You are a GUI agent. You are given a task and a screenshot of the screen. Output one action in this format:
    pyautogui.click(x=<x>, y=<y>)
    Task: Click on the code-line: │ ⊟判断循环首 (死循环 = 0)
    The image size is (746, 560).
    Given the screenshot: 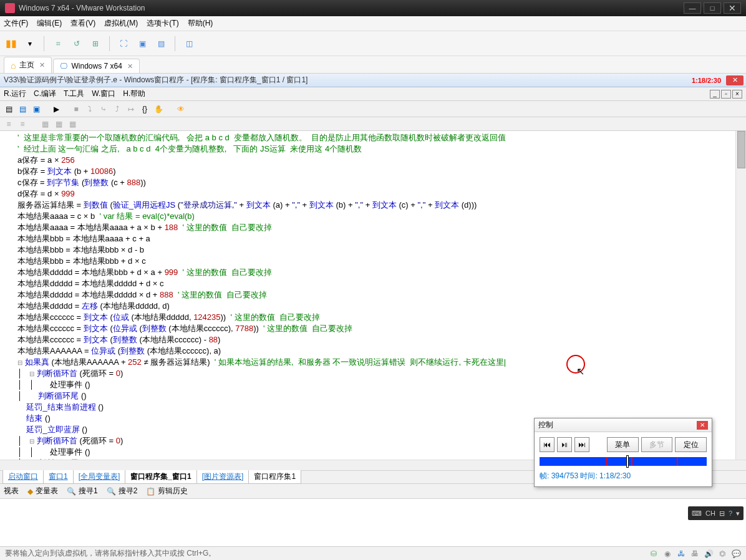 What is the action you would take?
    pyautogui.click(x=382, y=374)
    